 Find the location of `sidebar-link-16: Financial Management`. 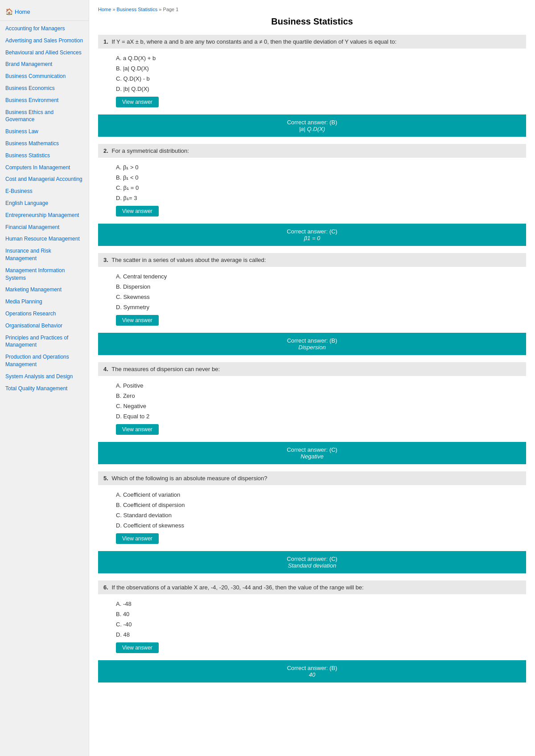

sidebar-link-16: Financial Management is located at coordinates (45, 227).